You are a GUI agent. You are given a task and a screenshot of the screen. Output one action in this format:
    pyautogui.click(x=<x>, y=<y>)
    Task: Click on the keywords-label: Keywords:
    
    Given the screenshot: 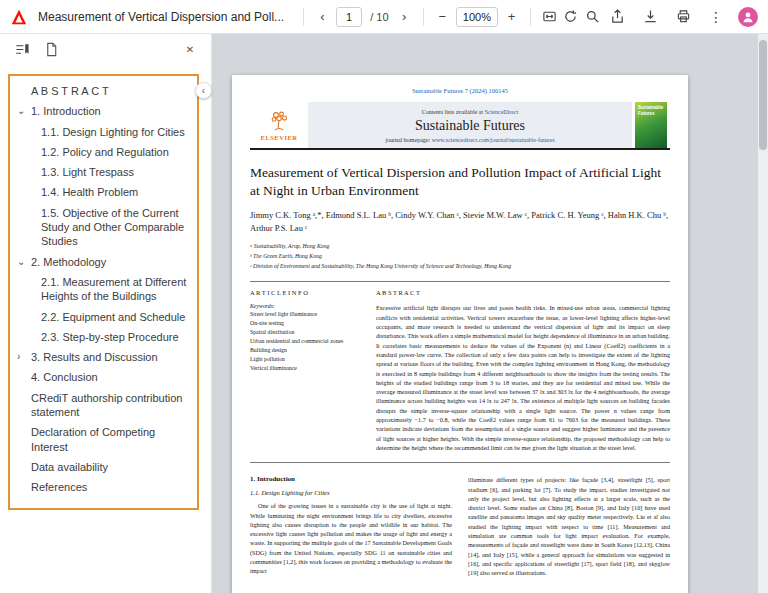 What is the action you would take?
    pyautogui.click(x=306, y=306)
    